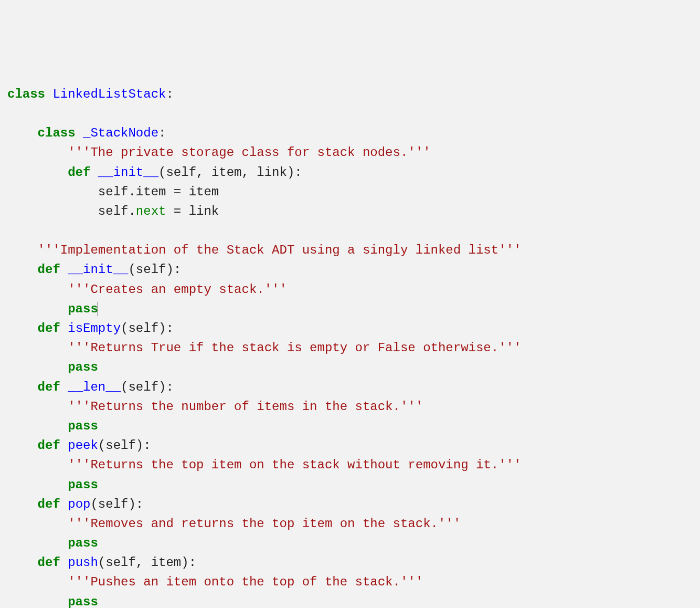 The image size is (700, 608). What do you see at coordinates (79, 504) in the screenshot?
I see `fn-pop: pop` at bounding box center [79, 504].